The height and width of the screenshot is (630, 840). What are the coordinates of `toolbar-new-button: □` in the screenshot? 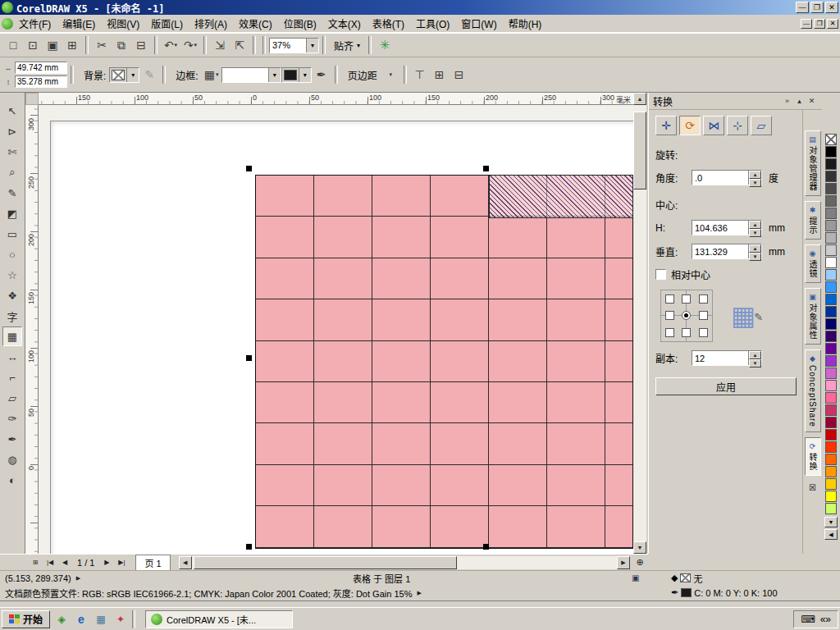 It's located at (13, 45).